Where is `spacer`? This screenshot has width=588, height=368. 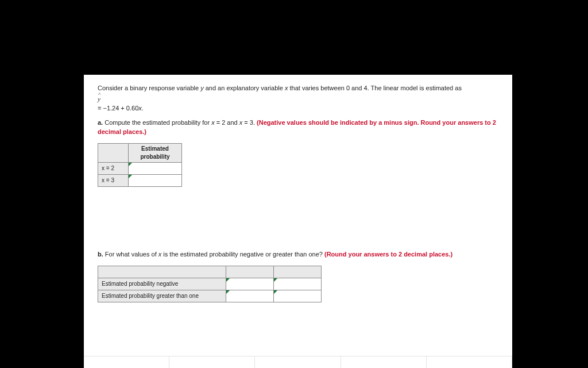
spacer is located at coordinates (298, 218).